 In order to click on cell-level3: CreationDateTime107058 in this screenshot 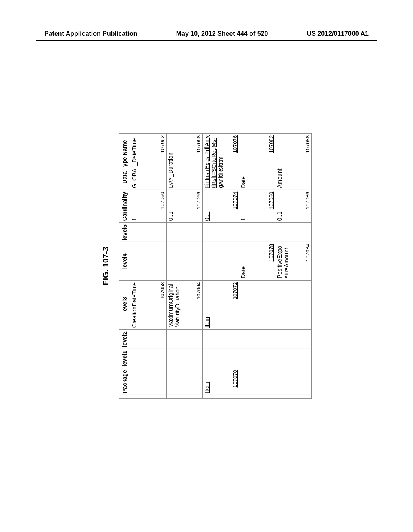, I will do `click(148, 305)`.